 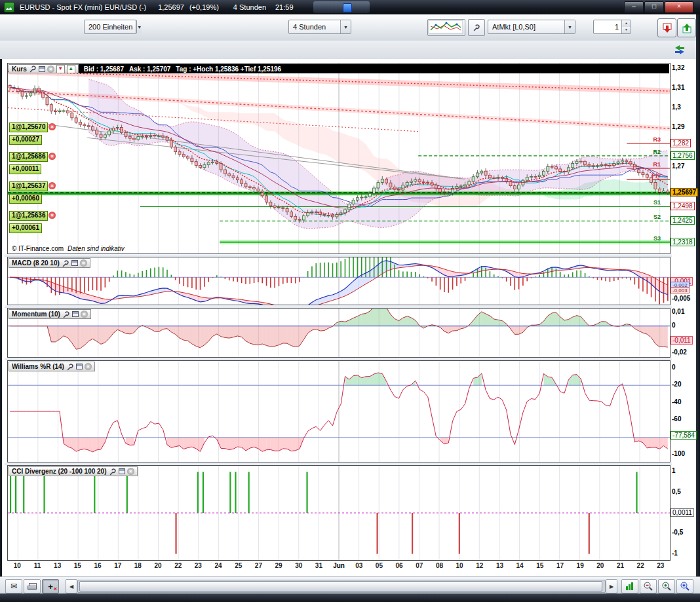 What do you see at coordinates (680, 290) in the screenshot?
I see `axis-label: -0,003` at bounding box center [680, 290].